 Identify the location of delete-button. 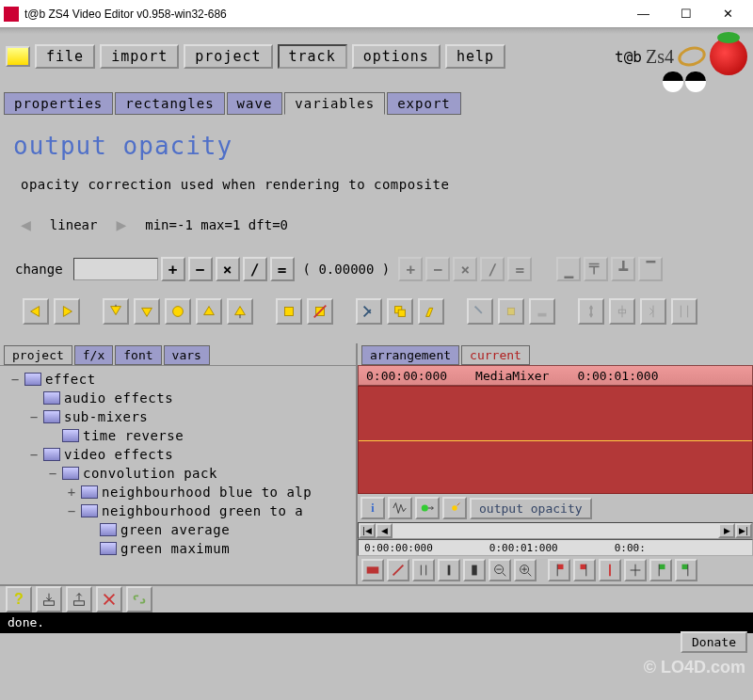
(109, 599).